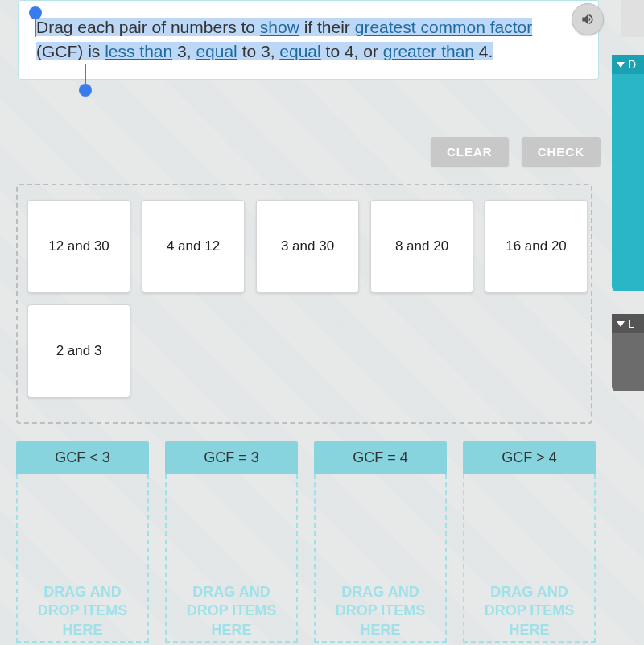 Image resolution: width=644 pixels, height=645 pixels. What do you see at coordinates (193, 246) in the screenshot?
I see `number-card: 4 and 12` at bounding box center [193, 246].